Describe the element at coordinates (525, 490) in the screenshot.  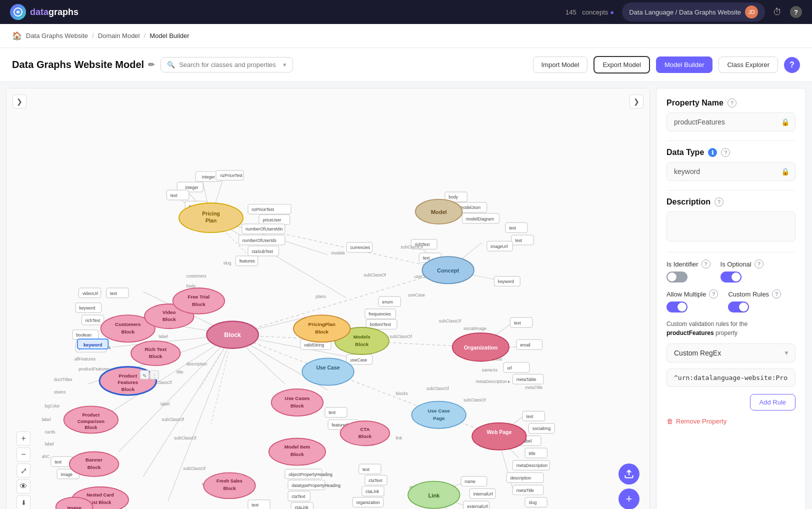
I see `svg-text: metaTitle` at that location.